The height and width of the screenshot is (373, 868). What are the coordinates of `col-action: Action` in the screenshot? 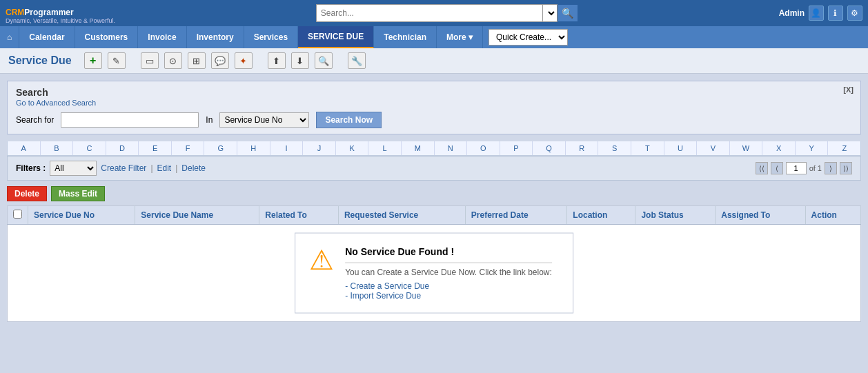 It's located at (833, 215).